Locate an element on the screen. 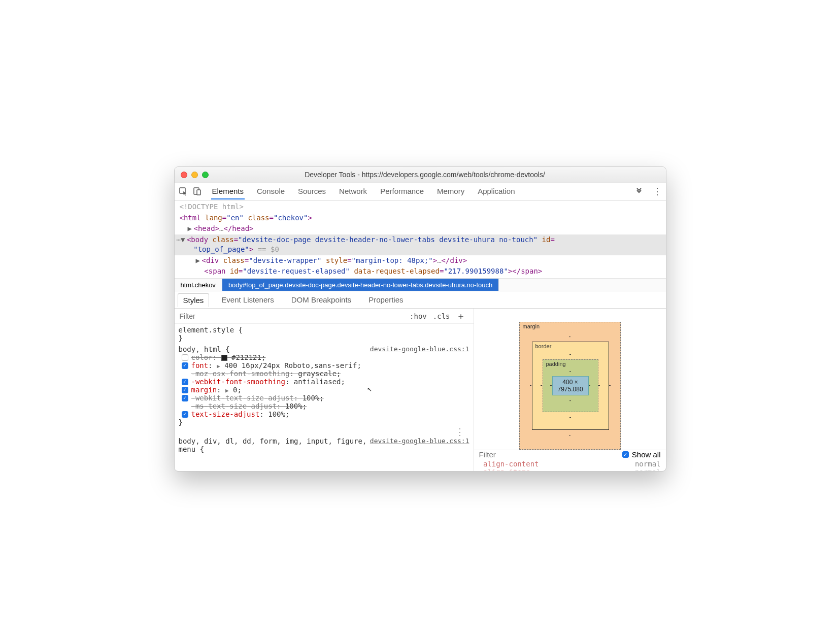 Image resolution: width=840 pixels, height=638 pixels. zoom-window-button is located at coordinates (205, 175).